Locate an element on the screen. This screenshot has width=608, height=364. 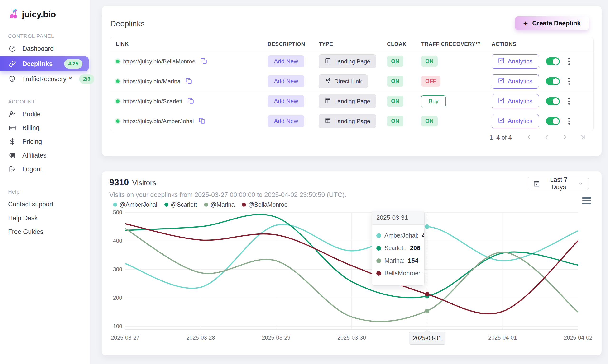
x-axis-tick: 2025-04-02 is located at coordinates (578, 338).